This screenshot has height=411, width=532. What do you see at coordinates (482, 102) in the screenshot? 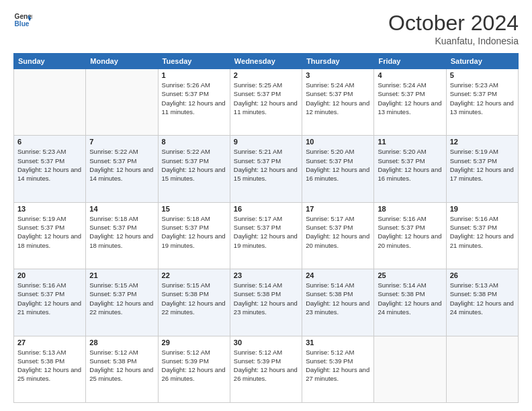
I see `calendar-cell: 5Sunrise: 5:23 AM Sunset: 5:37 PM Daylig…` at bounding box center [482, 102].